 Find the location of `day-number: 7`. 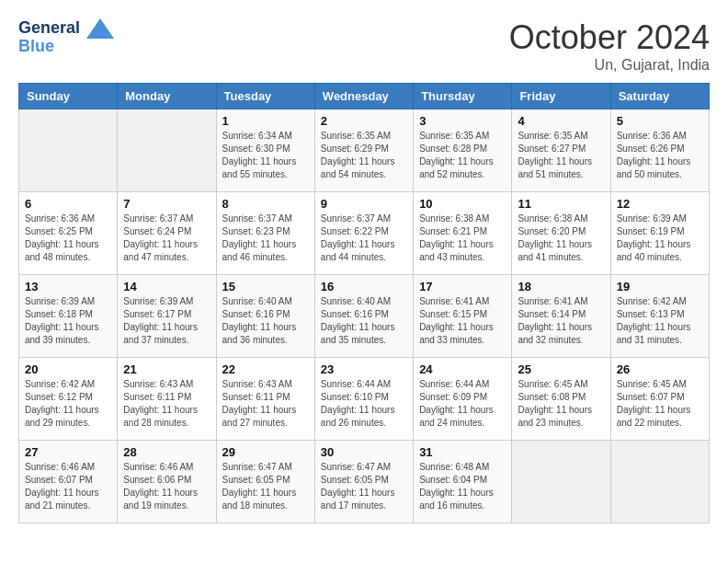

day-number: 7 is located at coordinates (166, 204).